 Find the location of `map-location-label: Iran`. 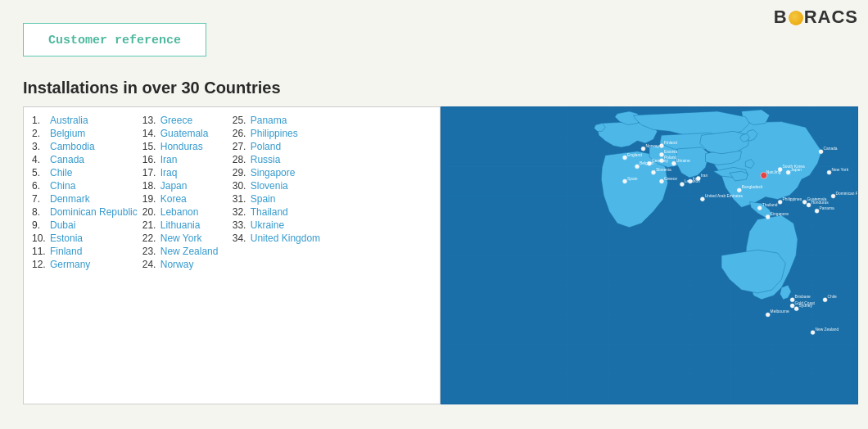

map-location-label: Iran is located at coordinates (704, 175).